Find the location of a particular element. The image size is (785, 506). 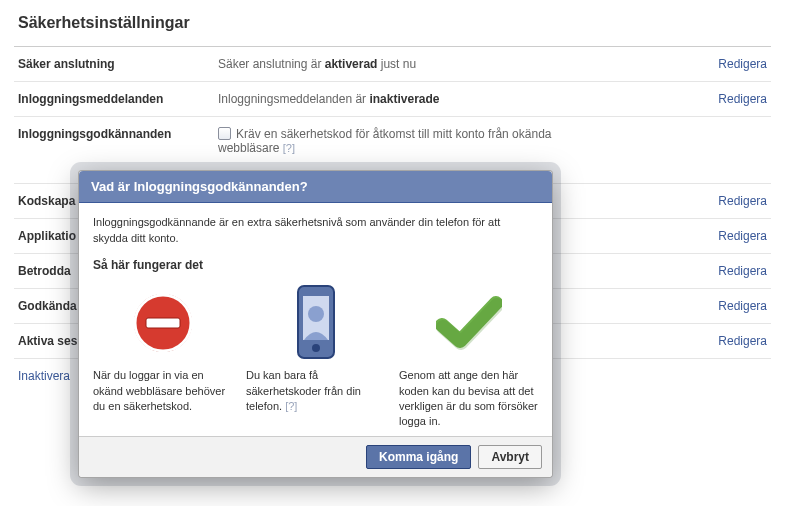

row-label: Säker anslutning is located at coordinates (118, 64).